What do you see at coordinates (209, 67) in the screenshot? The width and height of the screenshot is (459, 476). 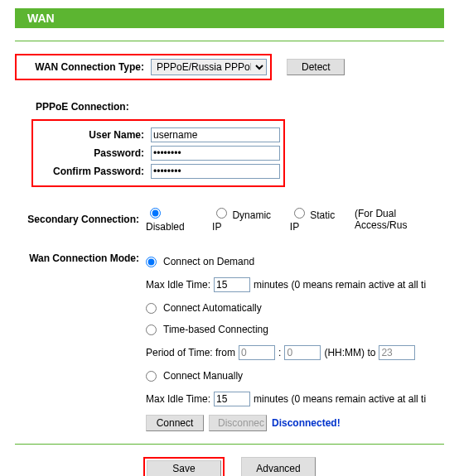 I see `wan-conn-type-select: PPPoE/Russia PPPoE` at bounding box center [209, 67].